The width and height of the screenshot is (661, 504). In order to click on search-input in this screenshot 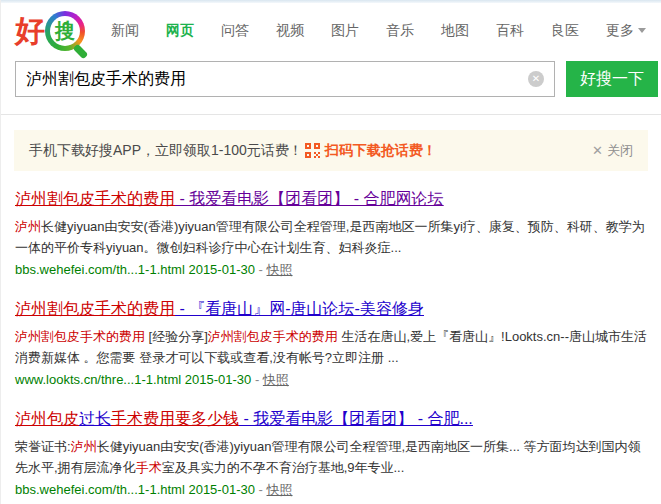, I will do `click(267, 79)`.